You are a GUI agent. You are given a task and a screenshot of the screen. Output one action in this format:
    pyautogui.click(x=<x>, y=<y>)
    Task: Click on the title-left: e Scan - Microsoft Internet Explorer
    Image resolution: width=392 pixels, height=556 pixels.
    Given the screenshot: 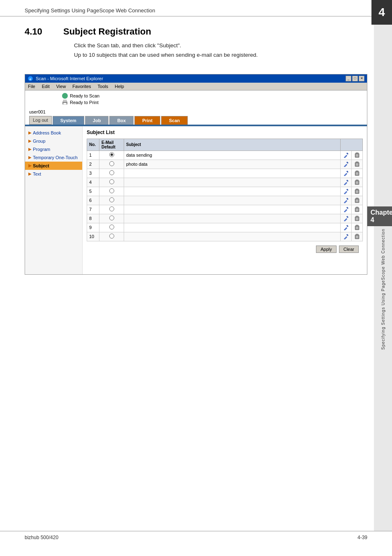 What is the action you would take?
    pyautogui.click(x=65, y=79)
    